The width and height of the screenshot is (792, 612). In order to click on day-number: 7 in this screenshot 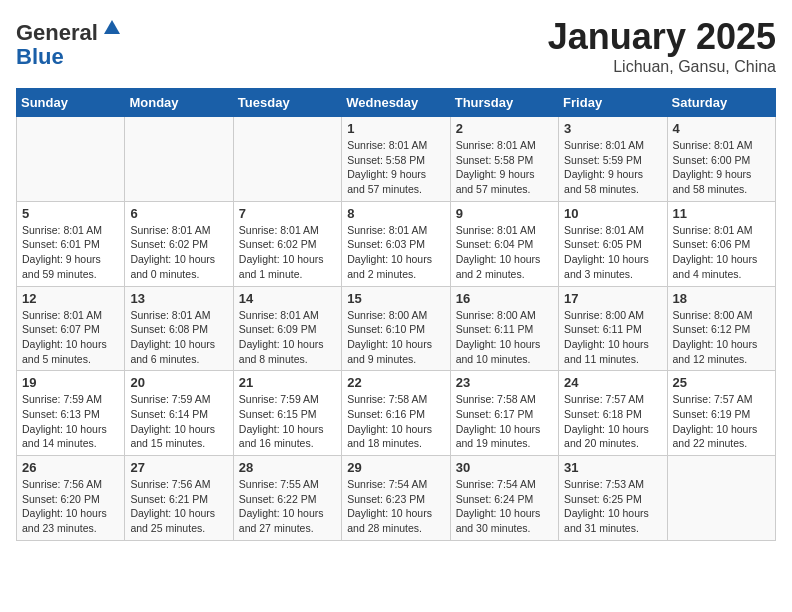, I will do `click(288, 214)`.